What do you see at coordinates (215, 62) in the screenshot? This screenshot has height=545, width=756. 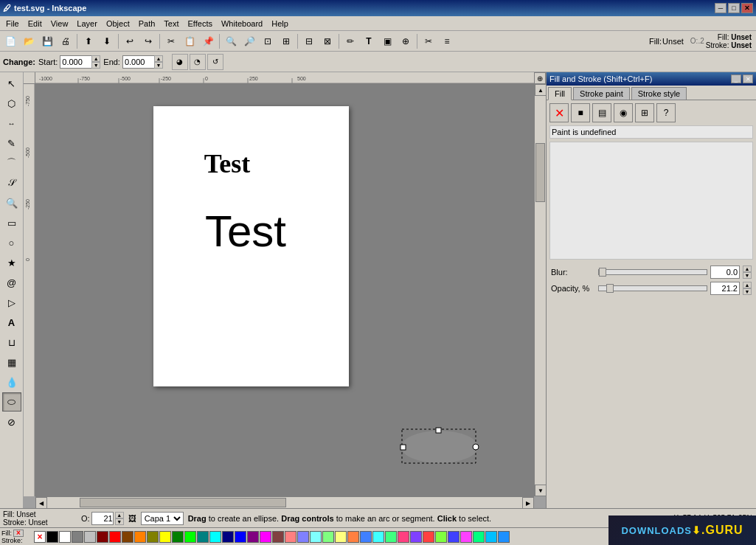 I see `arc-reset-button: ↺` at bounding box center [215, 62].